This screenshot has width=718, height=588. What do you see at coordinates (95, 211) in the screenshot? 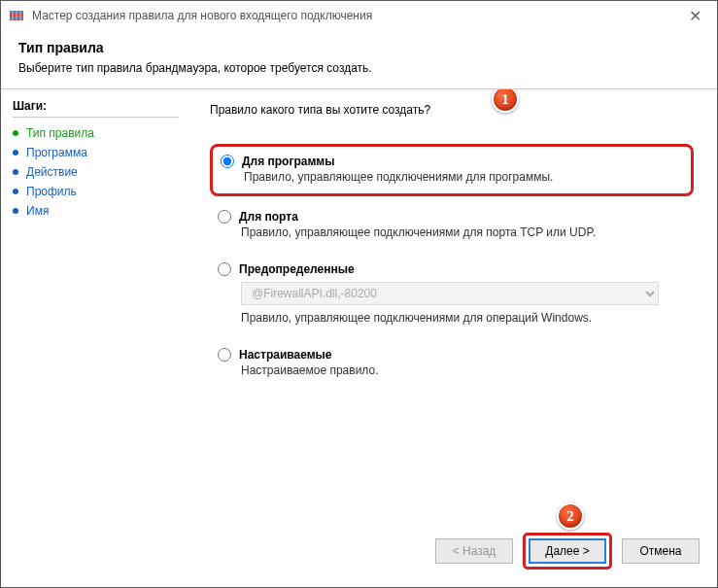
I see `step-name: Имя` at bounding box center [95, 211].